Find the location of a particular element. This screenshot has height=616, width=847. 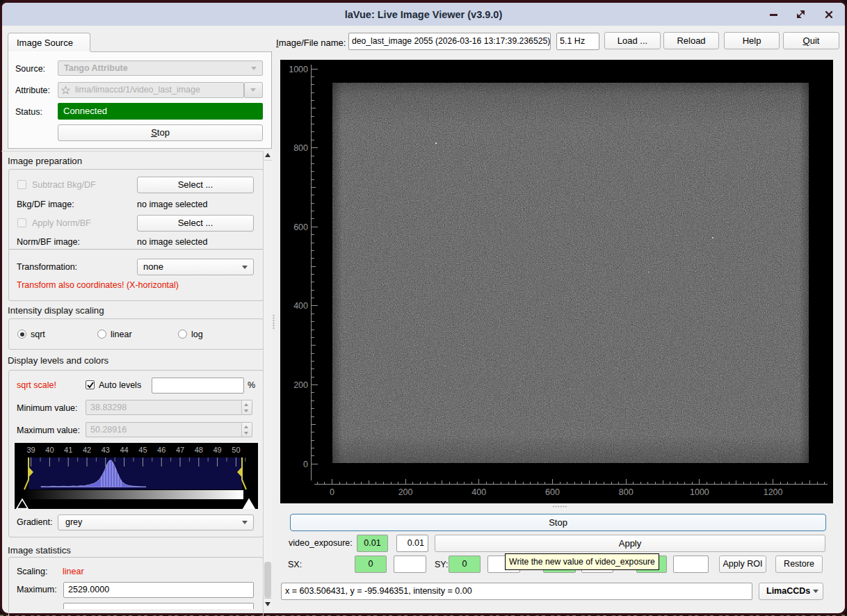

svg-text: 39 is located at coordinates (31, 450).